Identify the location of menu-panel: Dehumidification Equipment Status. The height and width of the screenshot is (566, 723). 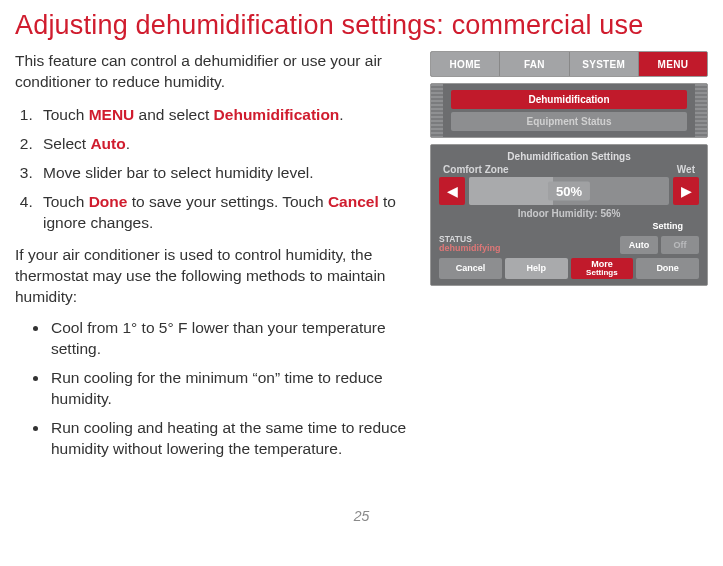
(569, 110).